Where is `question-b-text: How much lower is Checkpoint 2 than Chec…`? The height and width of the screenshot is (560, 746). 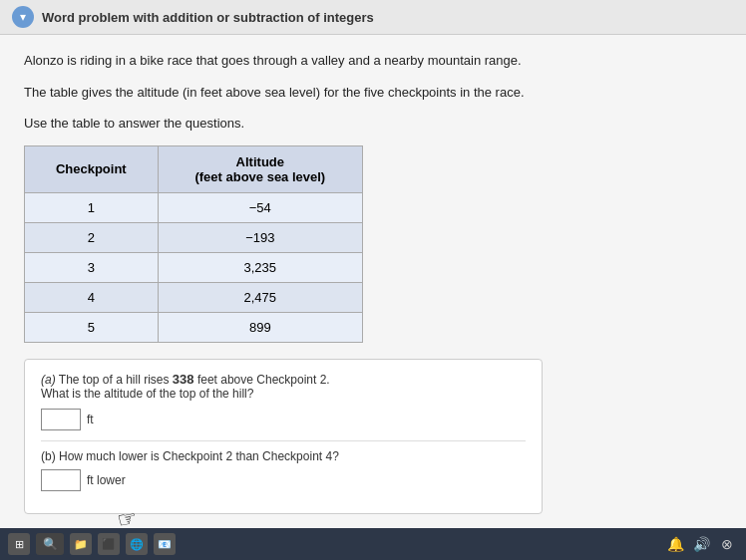
question-b-text: How much lower is Checkpoint 2 than Chec… is located at coordinates (199, 456).